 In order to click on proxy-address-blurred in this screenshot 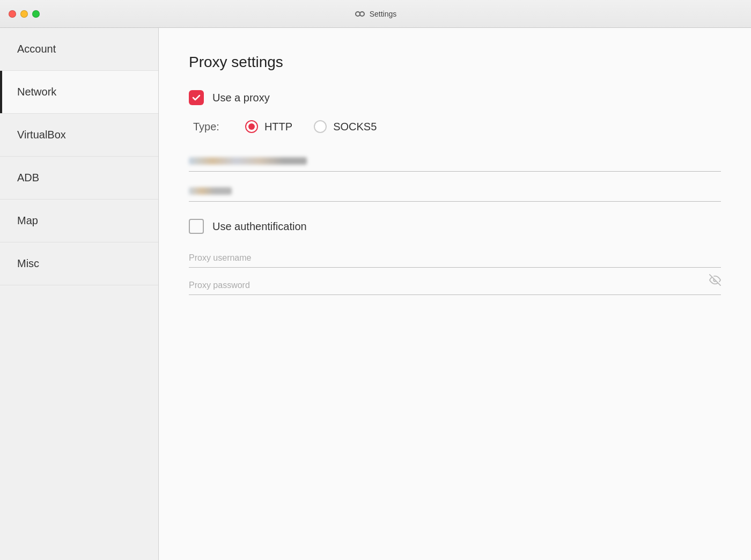, I will do `click(248, 161)`.